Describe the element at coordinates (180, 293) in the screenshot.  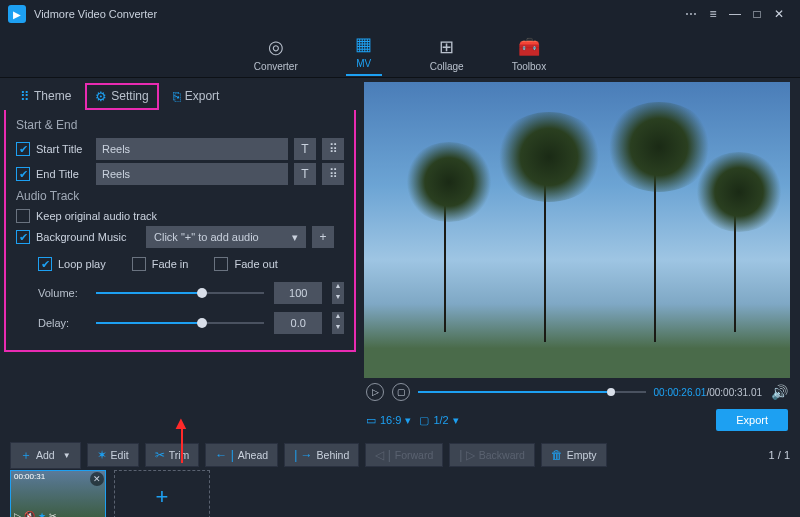
I see `volume-slider` at that location.